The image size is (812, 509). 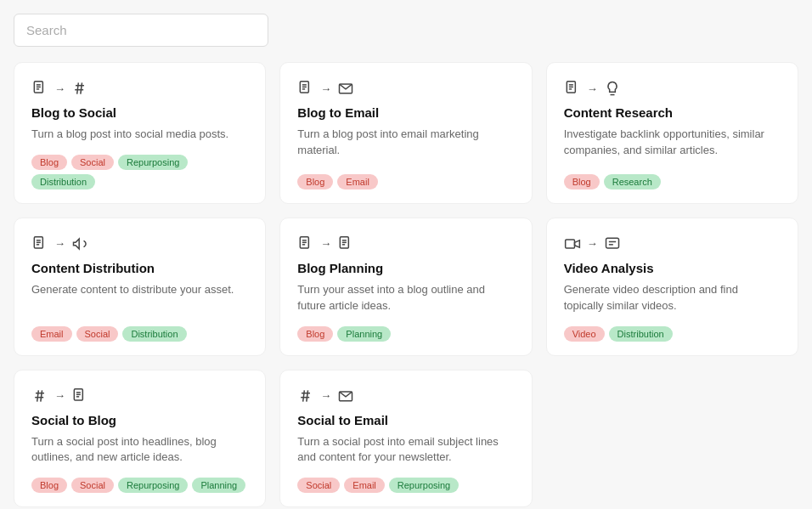 I want to click on tag: Video, so click(x=584, y=334).